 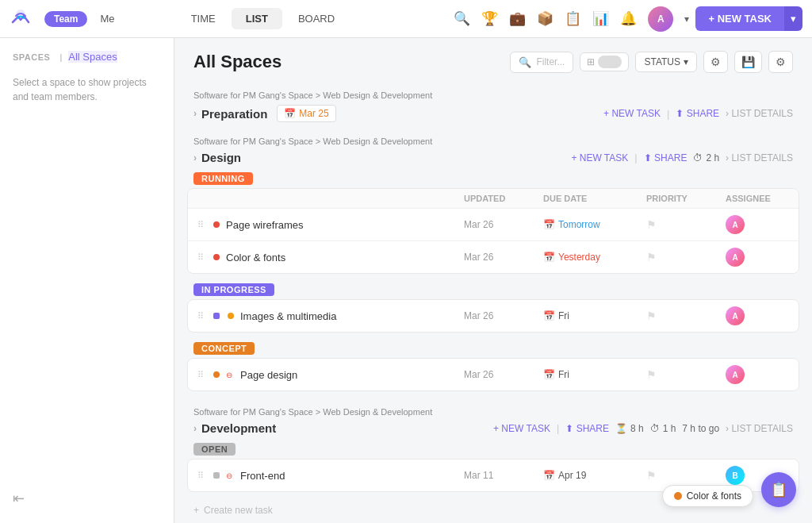 I want to click on chart-icon: 📊, so click(x=601, y=19).